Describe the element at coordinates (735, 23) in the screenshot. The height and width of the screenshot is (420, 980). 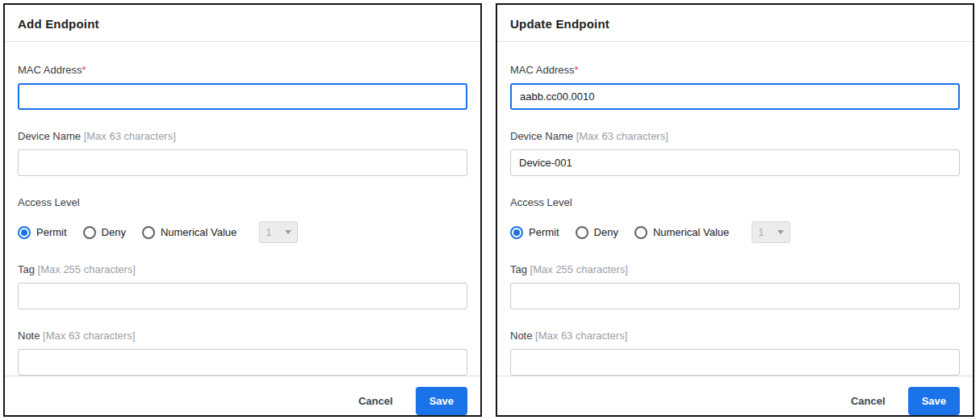
I see `dialog-title: Update Endpoint` at that location.